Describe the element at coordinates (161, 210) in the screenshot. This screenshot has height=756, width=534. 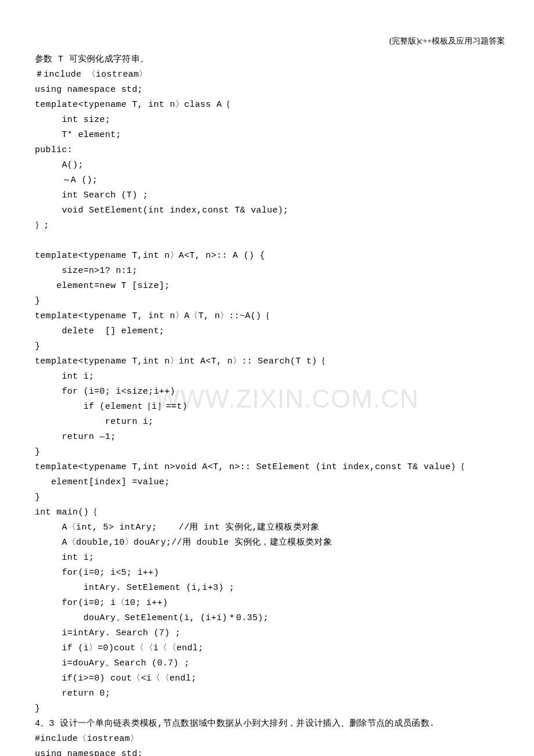
I see `code-line: void SetElement(int index,const T& value…` at that location.